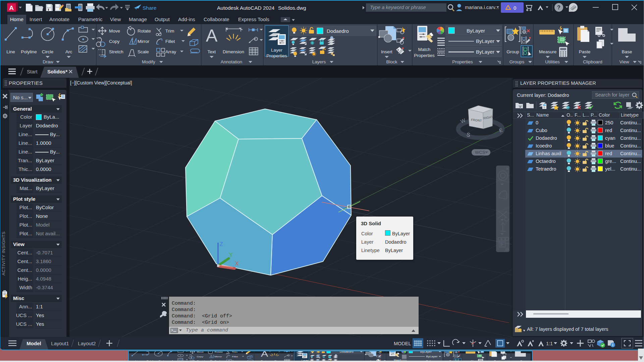 The width and height of the screenshot is (644, 362). I want to click on svg-text: Modify, so click(149, 62).